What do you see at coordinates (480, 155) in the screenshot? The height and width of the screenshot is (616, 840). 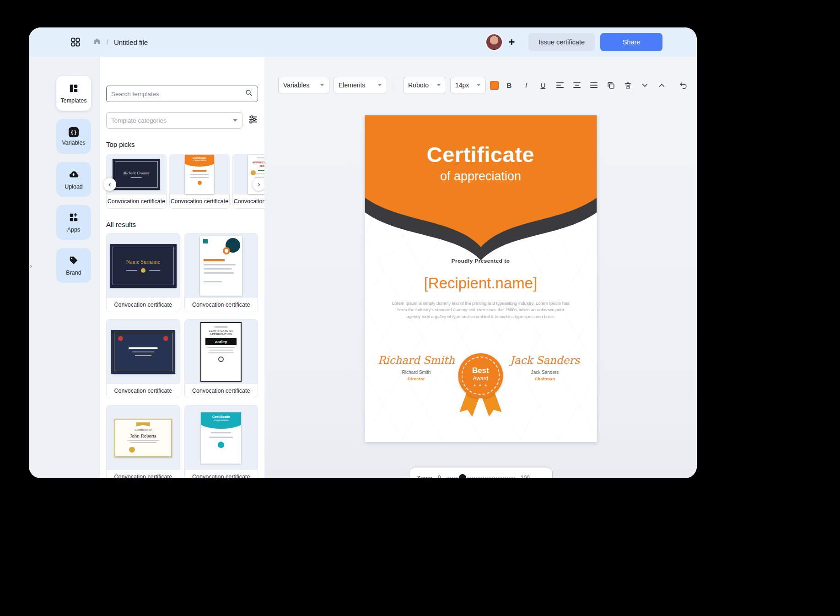 I see `certificate-title: Certificate` at bounding box center [480, 155].